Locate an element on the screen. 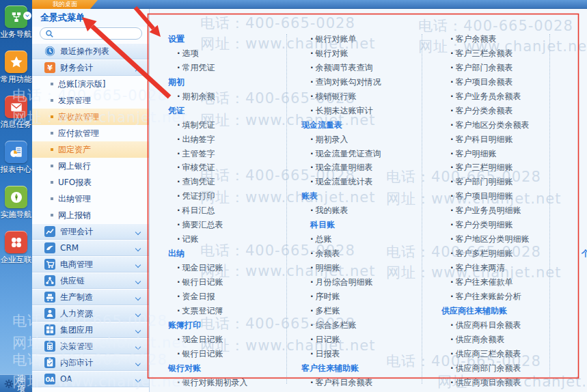 This screenshot has width=587, height=392. menu-item: ·银行对账单 is located at coordinates (342, 40).